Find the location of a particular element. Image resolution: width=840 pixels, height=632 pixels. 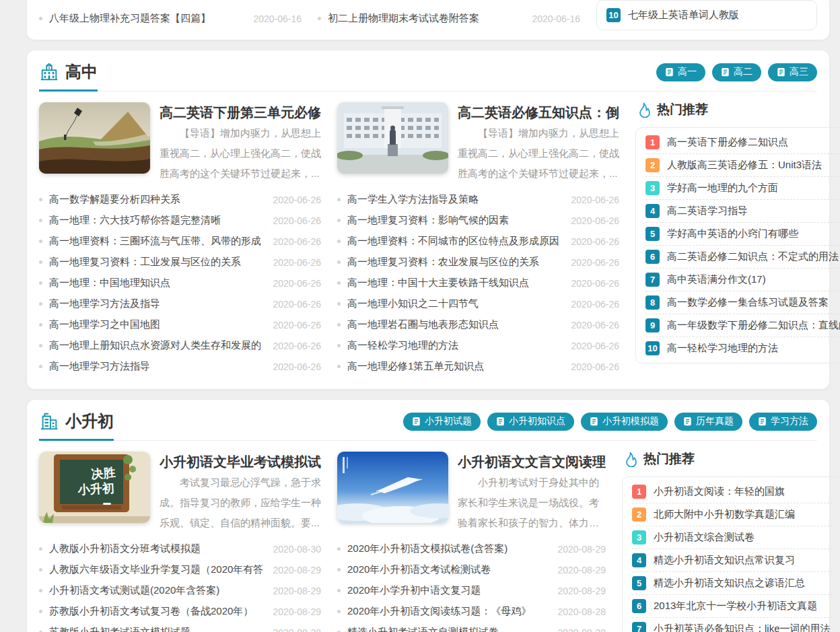

hot-list-item: 7 小升初英语必备知识点：like一词的用法 is located at coordinates (732, 625).